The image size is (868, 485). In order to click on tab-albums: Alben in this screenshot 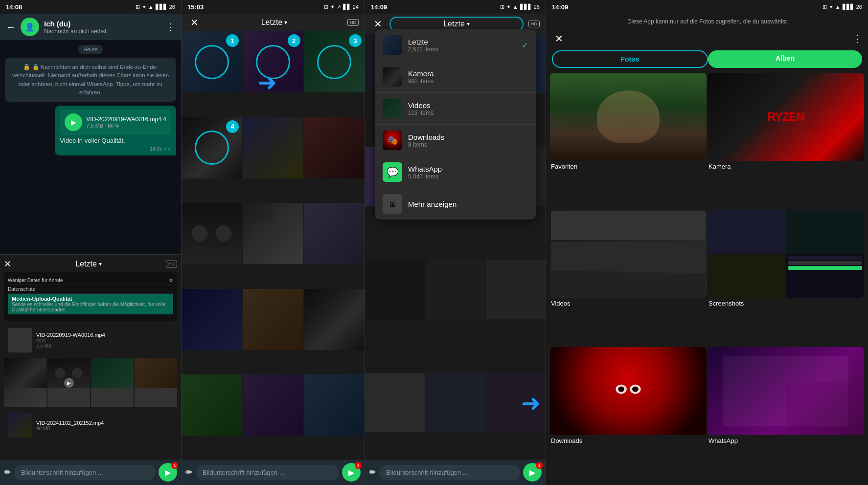, I will do `click(785, 59)`.